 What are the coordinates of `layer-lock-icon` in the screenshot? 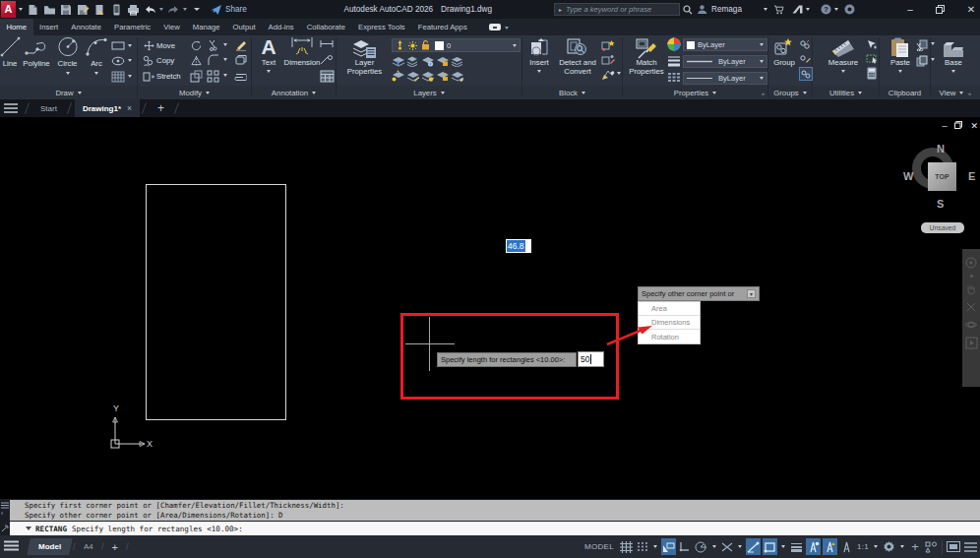 It's located at (443, 63).